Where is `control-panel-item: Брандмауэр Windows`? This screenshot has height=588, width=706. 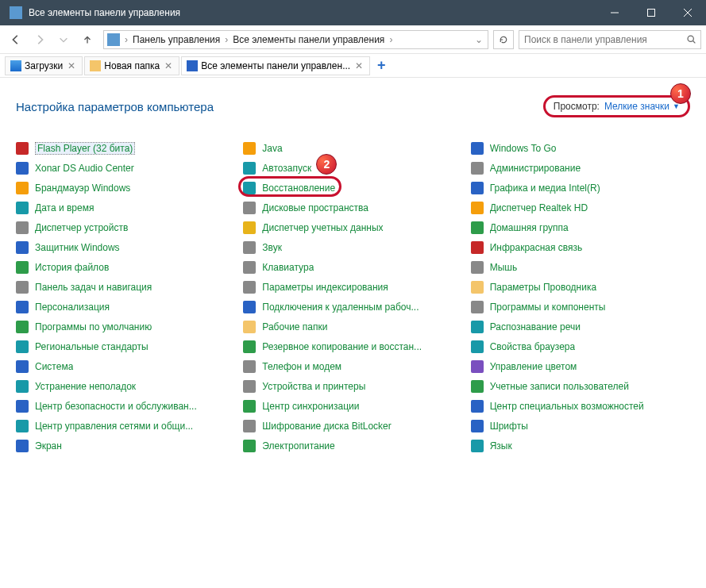
control-panel-item: Брандмауэр Windows is located at coordinates (125, 187).